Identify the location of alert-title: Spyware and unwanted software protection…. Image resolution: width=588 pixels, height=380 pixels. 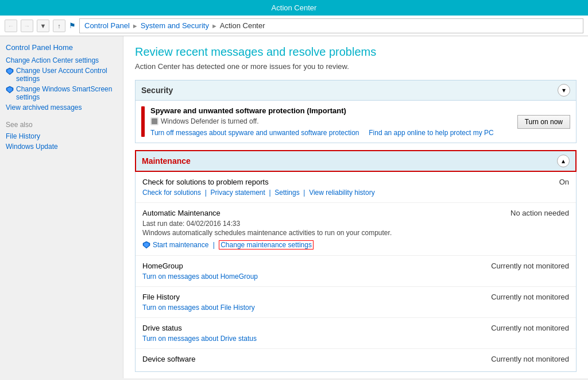
(331, 110).